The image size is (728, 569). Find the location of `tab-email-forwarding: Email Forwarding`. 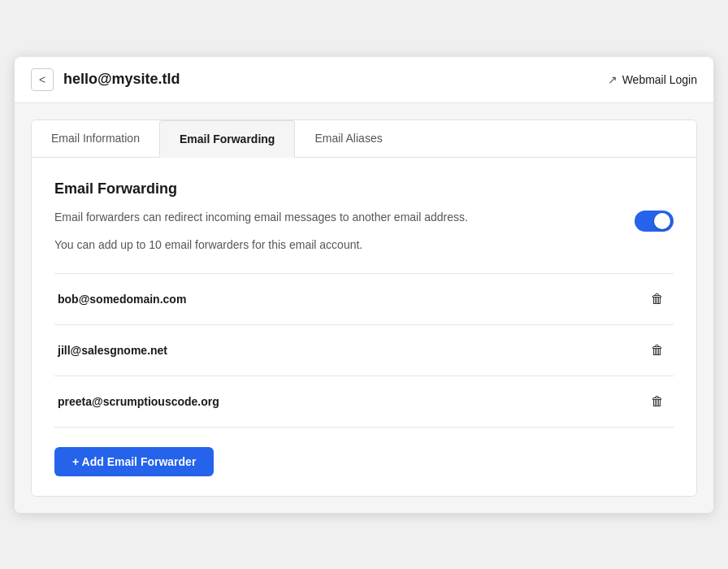

tab-email-forwarding: Email Forwarding is located at coordinates (228, 139).